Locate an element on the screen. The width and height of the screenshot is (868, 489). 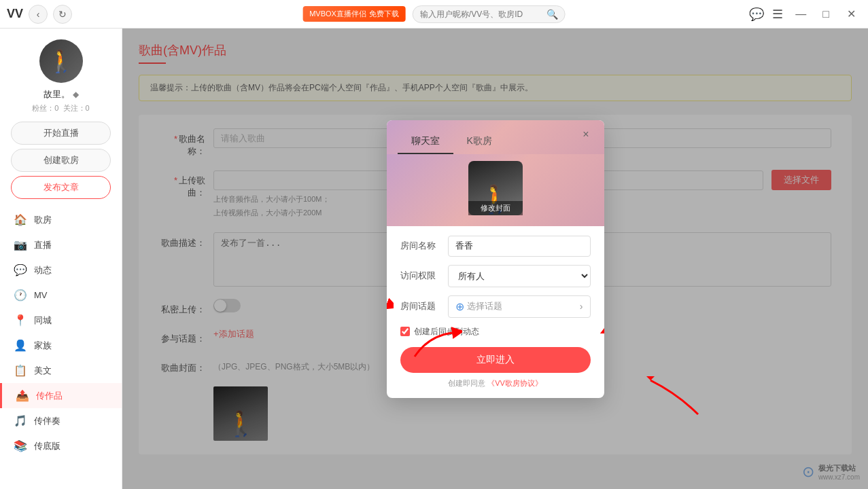
modal-avatar-label: 修改封面 is located at coordinates (496, 208).